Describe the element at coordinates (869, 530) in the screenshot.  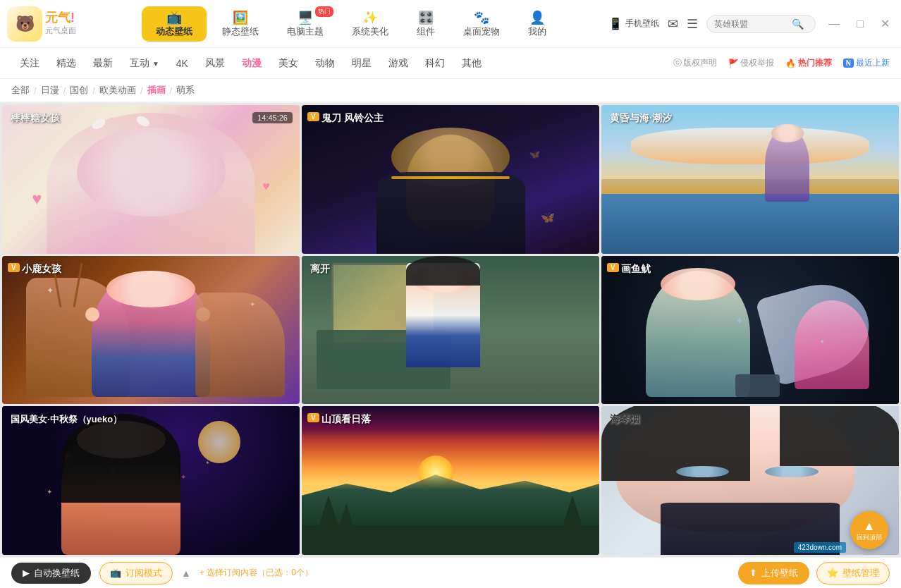
I see `back-to-top-btn: ▲ 回到顶部` at that location.